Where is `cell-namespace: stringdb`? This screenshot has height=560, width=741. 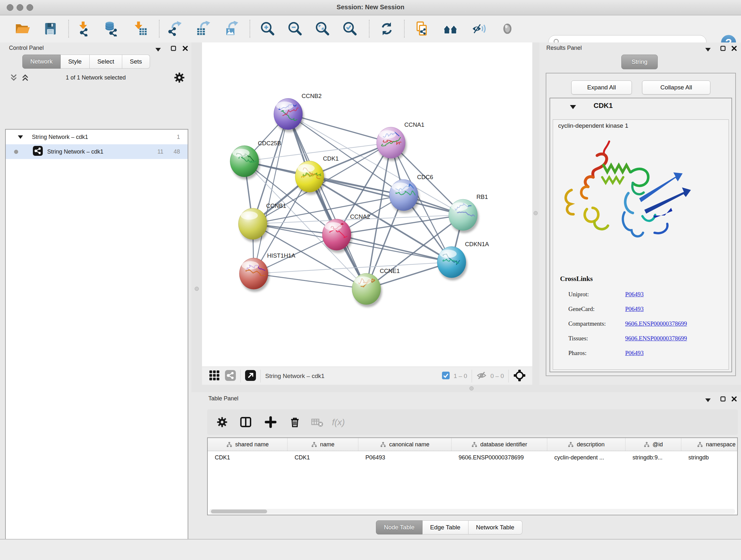
cell-namespace: stringdb is located at coordinates (710, 457).